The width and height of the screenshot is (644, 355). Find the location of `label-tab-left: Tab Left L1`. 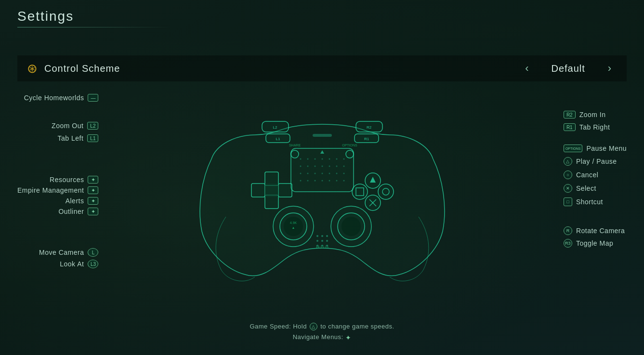

label-tab-left: Tab Left L1 is located at coordinates (58, 138).